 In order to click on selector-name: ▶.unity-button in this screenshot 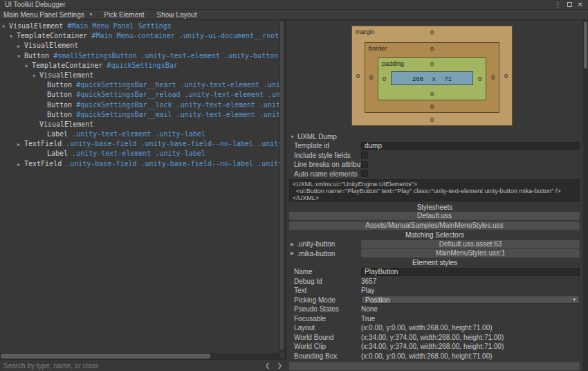, I will do `click(324, 244)`.